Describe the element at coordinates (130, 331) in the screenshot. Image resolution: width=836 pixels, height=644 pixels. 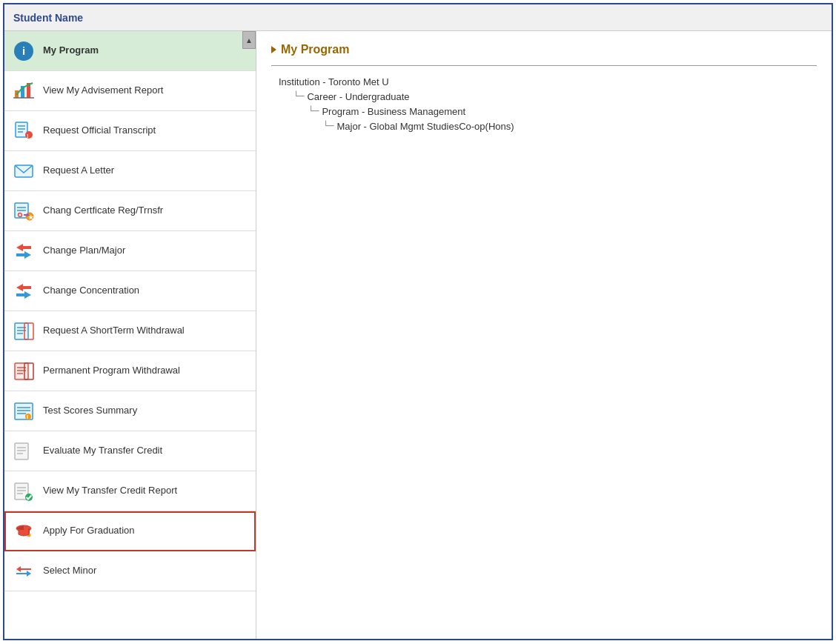
I see `sidebar-item-request-shortterm-withdrawal: Request A ShortTerm Withdrawal` at that location.